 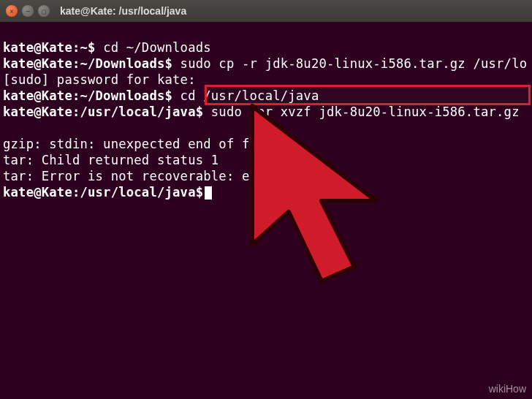 What do you see at coordinates (153, 48) in the screenshot?
I see `command-text: cd ~/Downloads` at bounding box center [153, 48].